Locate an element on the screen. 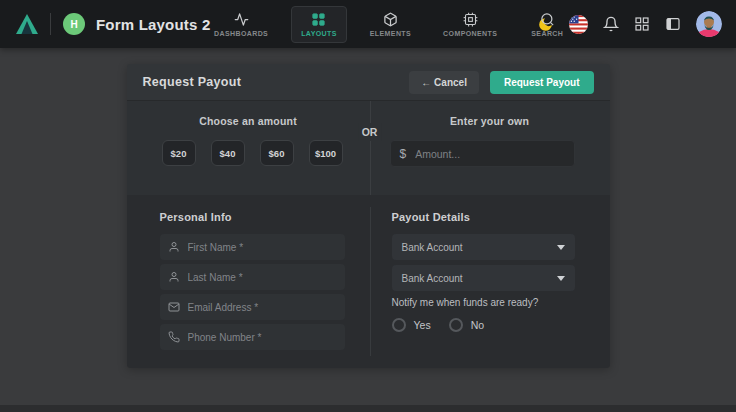 The width and height of the screenshot is (736, 412). footer-strip is located at coordinates (368, 408).